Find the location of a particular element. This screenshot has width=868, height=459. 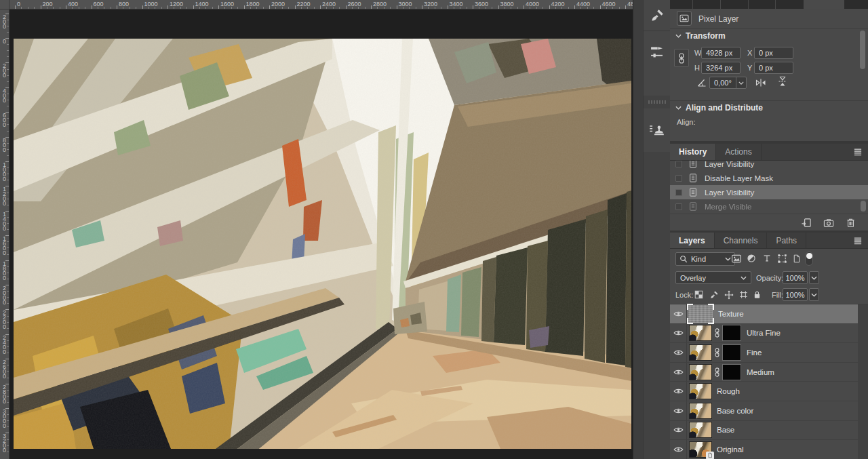

y-field: 0 px is located at coordinates (774, 68).